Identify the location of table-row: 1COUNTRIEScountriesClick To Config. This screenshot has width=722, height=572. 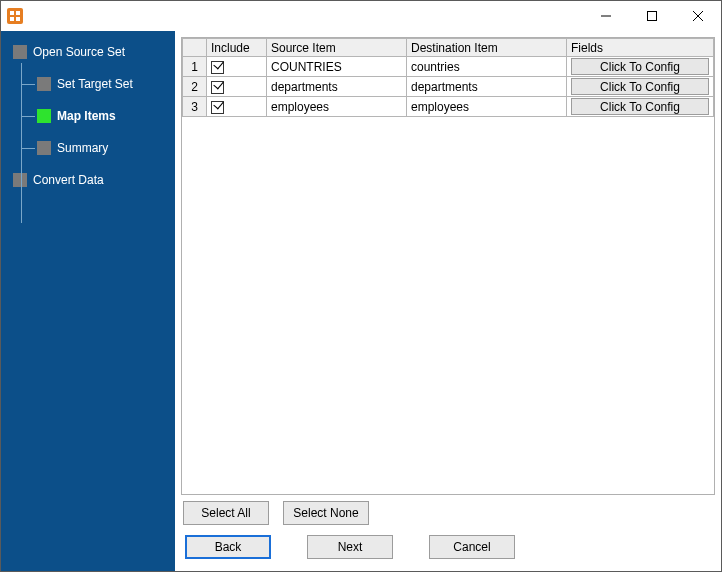
(448, 67).